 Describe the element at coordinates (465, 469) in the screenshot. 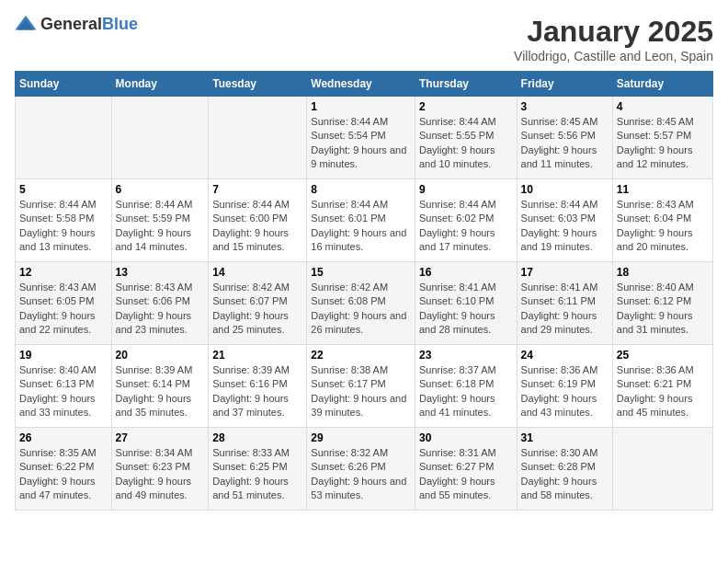

I see `calendar-cell: 30Sunrise: 8:31 AM Sunset: 6:27 PM Dayli…` at that location.